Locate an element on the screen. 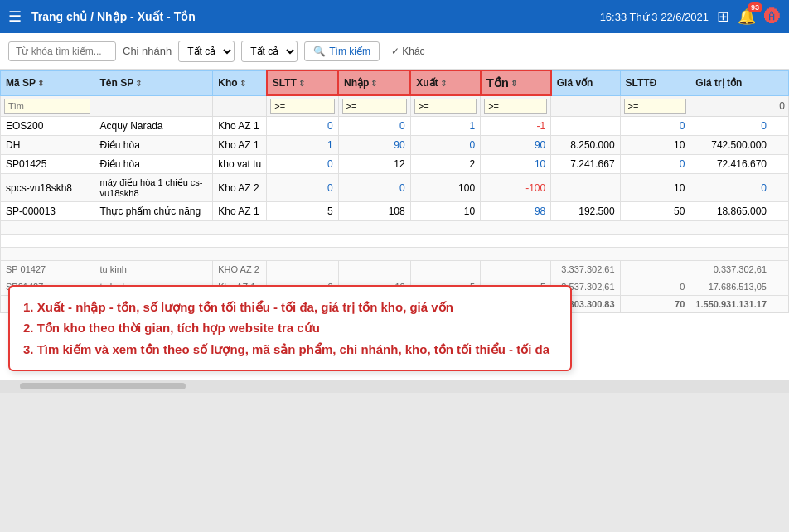 The height and width of the screenshot is (532, 789). cell-sltt: 1 is located at coordinates (303, 146).